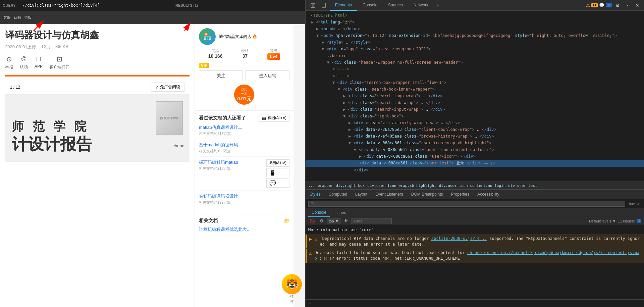 This screenshot has width=644, height=307. Describe the element at coordinates (59, 67) in the screenshot. I see `action-client-label: 客户端打开` at that location.